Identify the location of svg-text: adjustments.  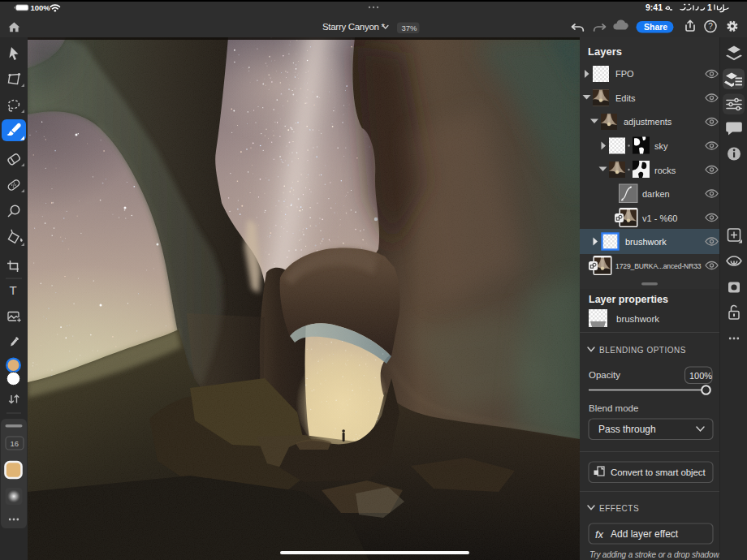
(648, 122).